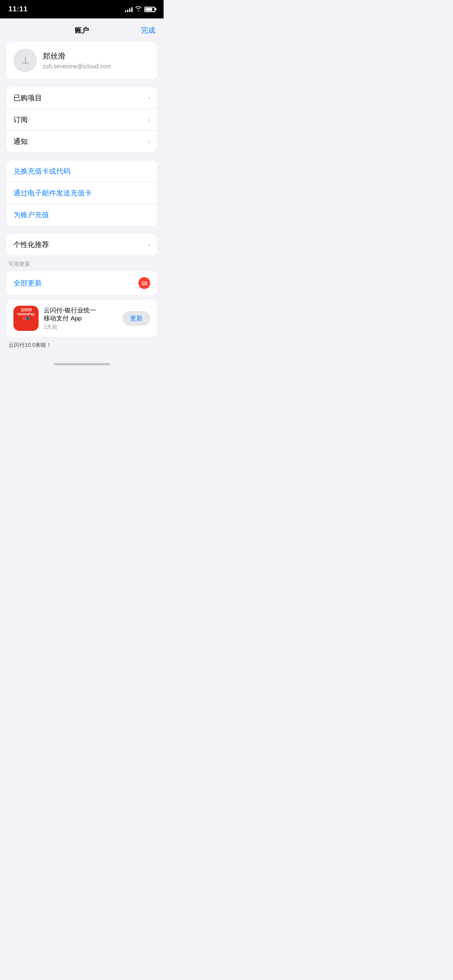 The image size is (453, 980). Describe the element at coordinates (82, 120) in the screenshot. I see `menu-item-subscription: 订阅 ›` at that location.